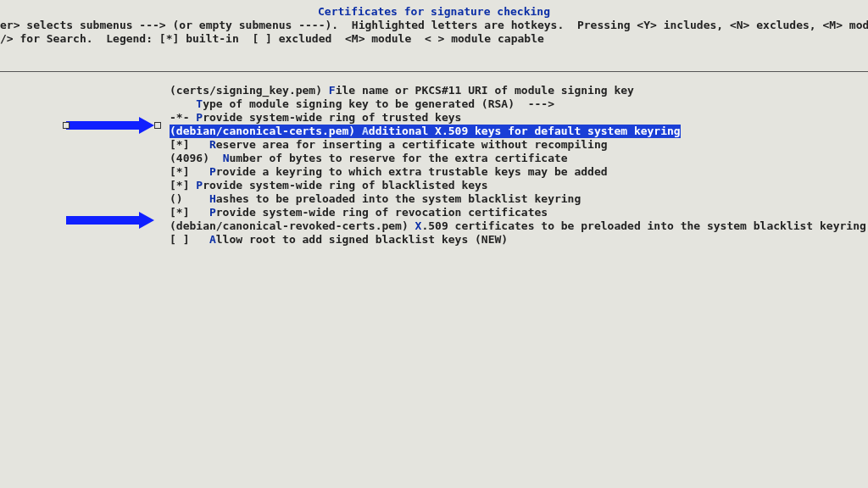 Image resolution: width=868 pixels, height=488 pixels. I want to click on menu-item-label: ype of module signing key to be generate…, so click(378, 103).